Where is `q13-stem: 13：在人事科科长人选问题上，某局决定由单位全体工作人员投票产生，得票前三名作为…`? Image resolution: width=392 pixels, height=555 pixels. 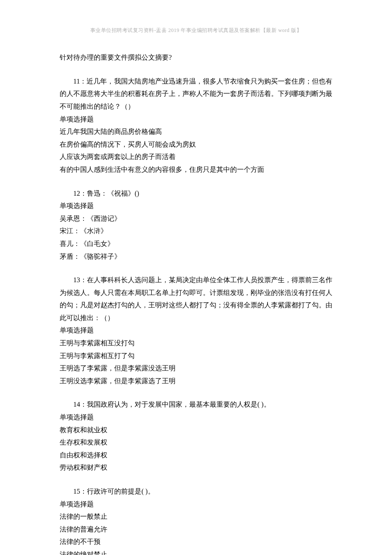
q13-stem: 13：在人事科科长人选问题上，某局决定由单位全体工作人员投票产生，得票前三名作为… is located at coordinates (196, 299).